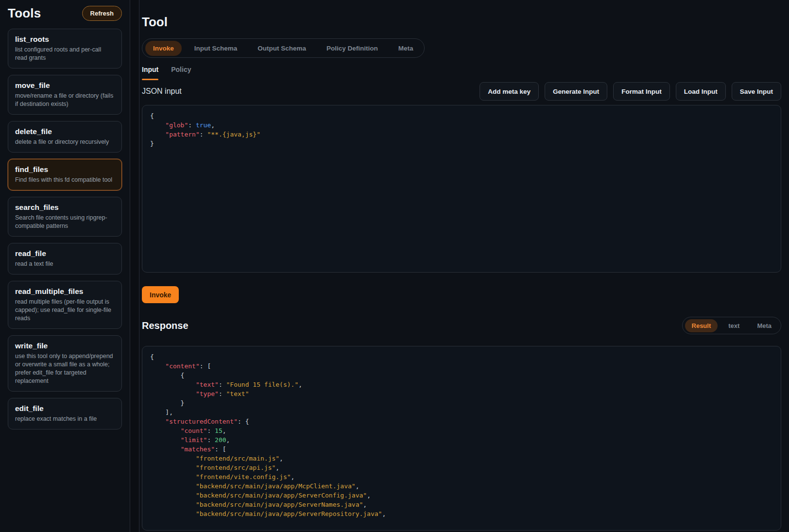 The height and width of the screenshot is (532, 789). I want to click on code-line: "frontend/vite.config.js",, so click(462, 477).